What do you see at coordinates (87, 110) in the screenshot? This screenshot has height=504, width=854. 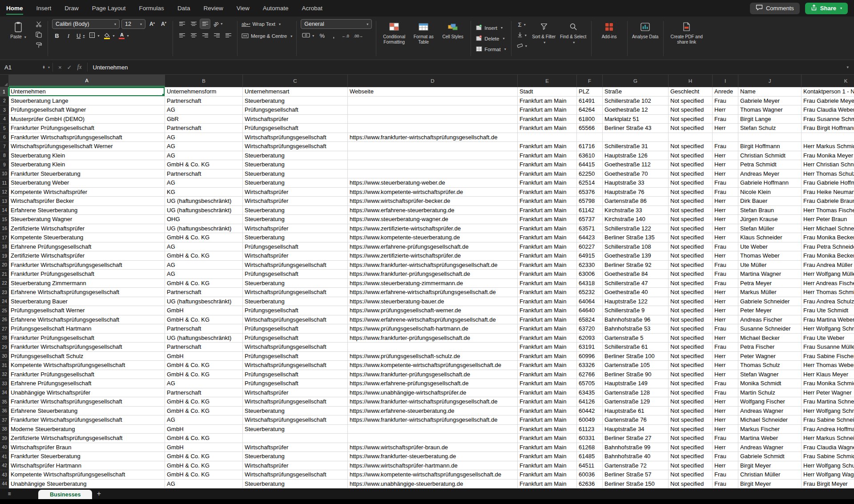 I see `cell-A3: Prüfungsgesellschaft Wagner` at bounding box center [87, 110].